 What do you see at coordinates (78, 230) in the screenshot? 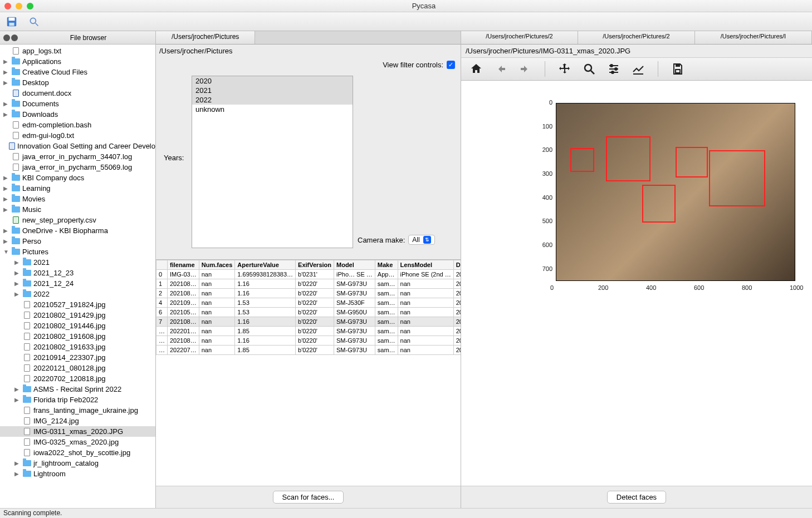
I see `tree-item: ▶OneDrive - KBI Biopharma` at bounding box center [78, 230].